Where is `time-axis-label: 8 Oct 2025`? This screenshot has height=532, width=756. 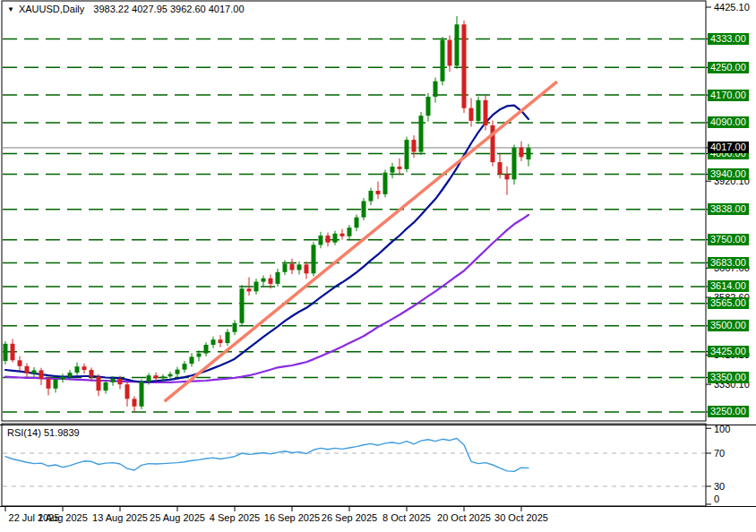 time-axis-label: 8 Oct 2025 is located at coordinates (407, 518).